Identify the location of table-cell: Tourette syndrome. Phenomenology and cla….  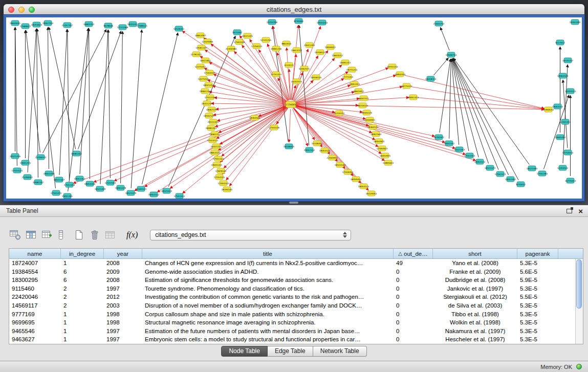
(268, 289).